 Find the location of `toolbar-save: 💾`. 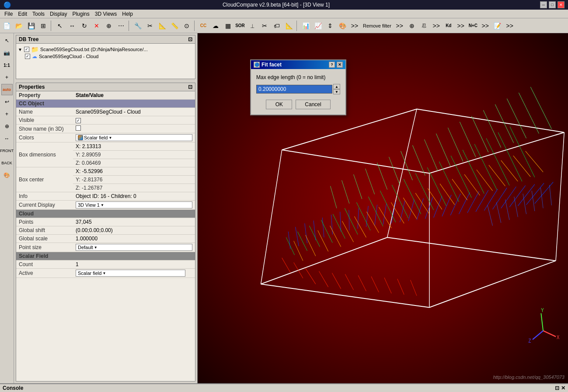

toolbar-save: 💾 is located at coordinates (31, 26).